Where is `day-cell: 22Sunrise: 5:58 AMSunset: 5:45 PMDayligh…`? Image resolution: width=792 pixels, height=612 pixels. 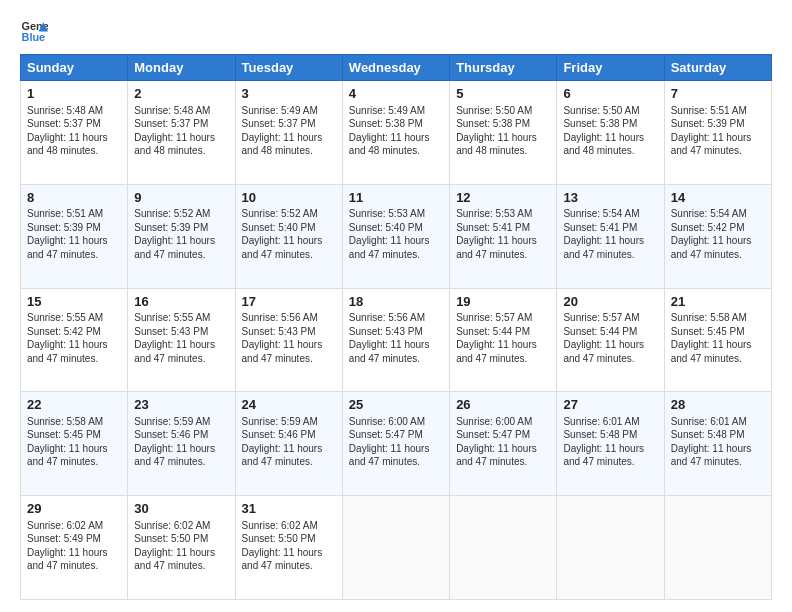 day-cell: 22Sunrise: 5:58 AMSunset: 5:45 PMDayligh… is located at coordinates (74, 444).